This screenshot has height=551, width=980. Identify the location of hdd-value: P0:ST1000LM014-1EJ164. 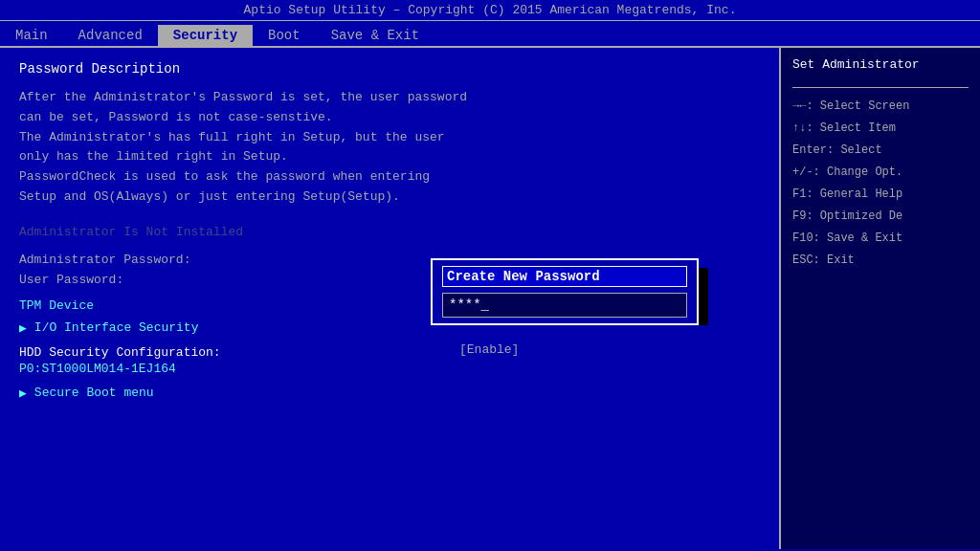
(390, 369).